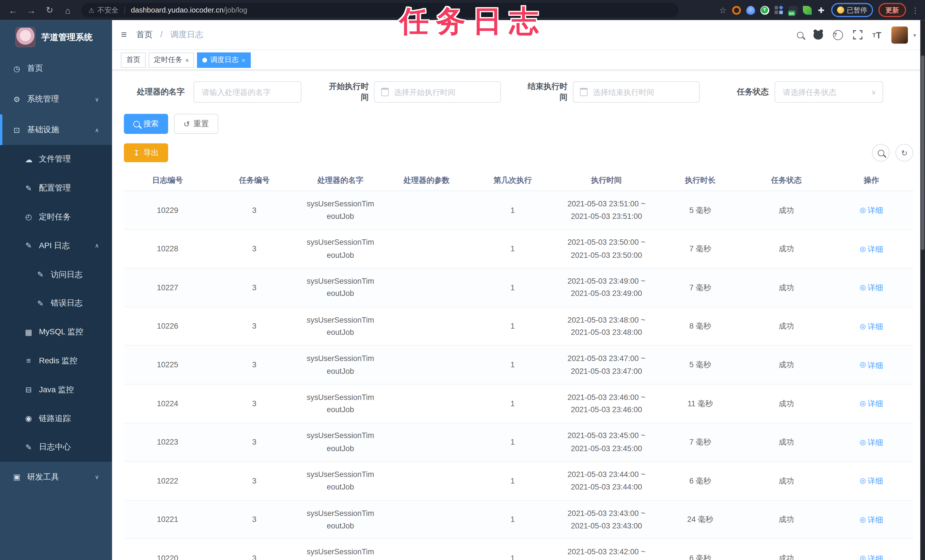 The image size is (925, 560). I want to click on cell-duration: 7 毫秒, so click(700, 442).